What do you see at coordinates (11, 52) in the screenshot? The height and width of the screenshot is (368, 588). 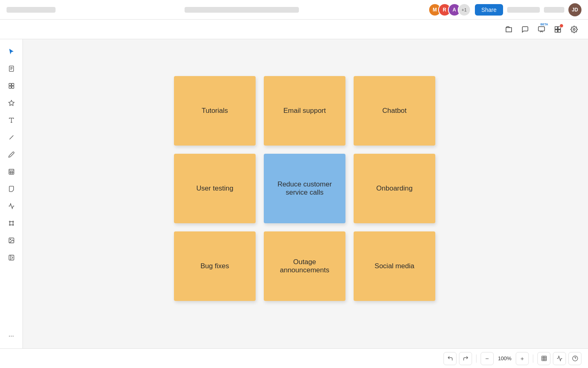 I see `tool-cursor` at bounding box center [11, 52].